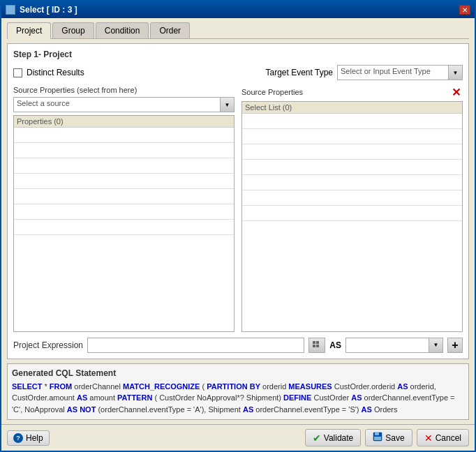  What do you see at coordinates (364, 73) in the screenshot?
I see `distinct-right: Target Event Type Select or Input Event …` at bounding box center [364, 73].